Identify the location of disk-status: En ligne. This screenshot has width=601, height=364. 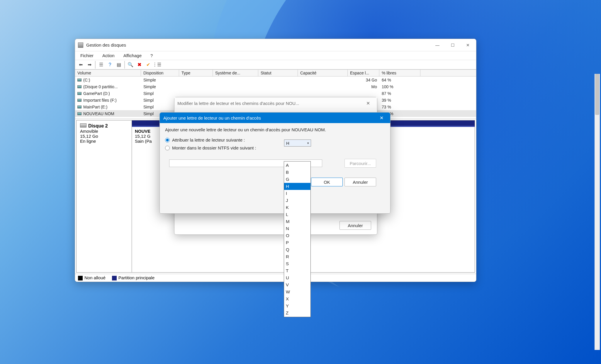
(104, 141).